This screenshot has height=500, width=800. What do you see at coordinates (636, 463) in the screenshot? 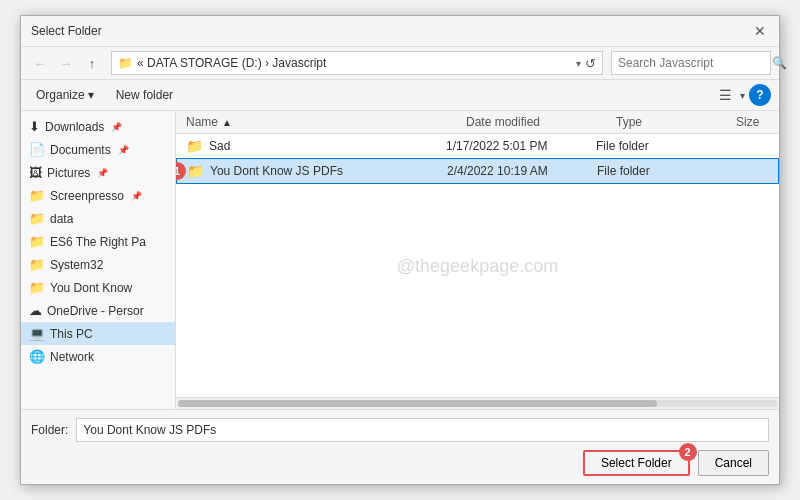
I see `select-folder-button: Select Folder 2` at bounding box center [636, 463].